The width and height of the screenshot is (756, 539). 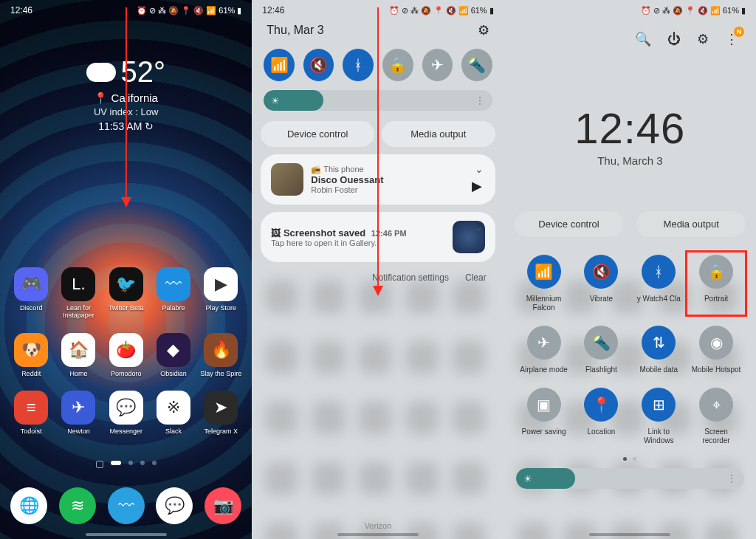 What do you see at coordinates (126, 413) in the screenshot?
I see `app-messenger: 💬Messenger` at bounding box center [126, 413].